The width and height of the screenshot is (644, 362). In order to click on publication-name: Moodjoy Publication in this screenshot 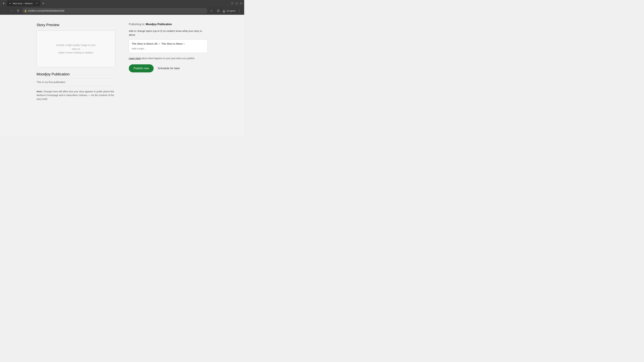, I will do `click(159, 24)`.